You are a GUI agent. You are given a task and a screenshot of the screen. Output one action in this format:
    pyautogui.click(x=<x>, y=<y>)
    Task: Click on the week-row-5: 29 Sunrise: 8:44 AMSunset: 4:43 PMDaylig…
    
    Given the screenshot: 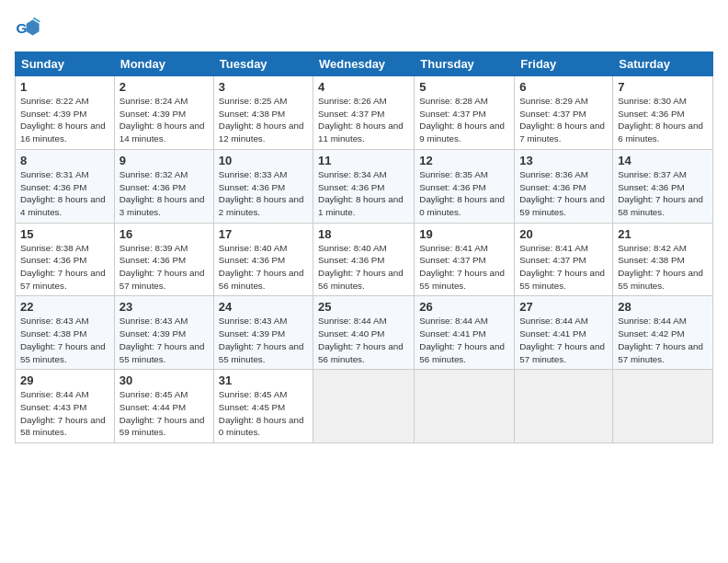 What is the action you would take?
    pyautogui.click(x=364, y=407)
    